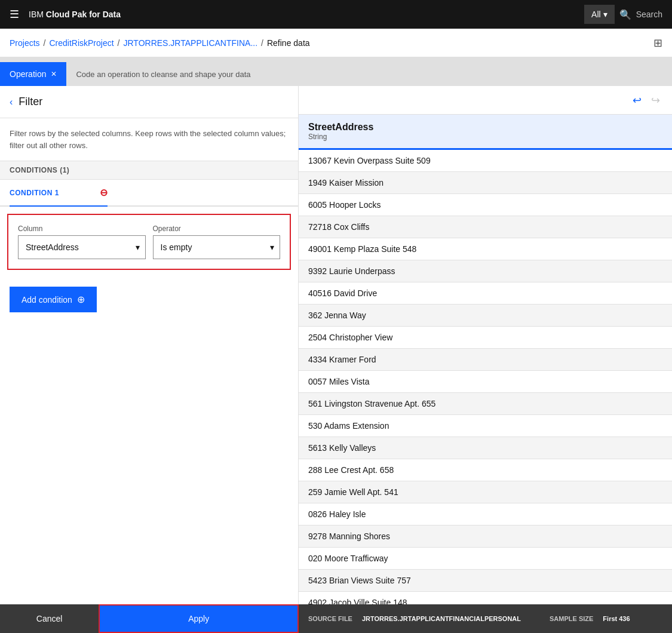 This screenshot has height=633, width=672. What do you see at coordinates (625, 14) in the screenshot?
I see `search-icon: 🔍` at bounding box center [625, 14].